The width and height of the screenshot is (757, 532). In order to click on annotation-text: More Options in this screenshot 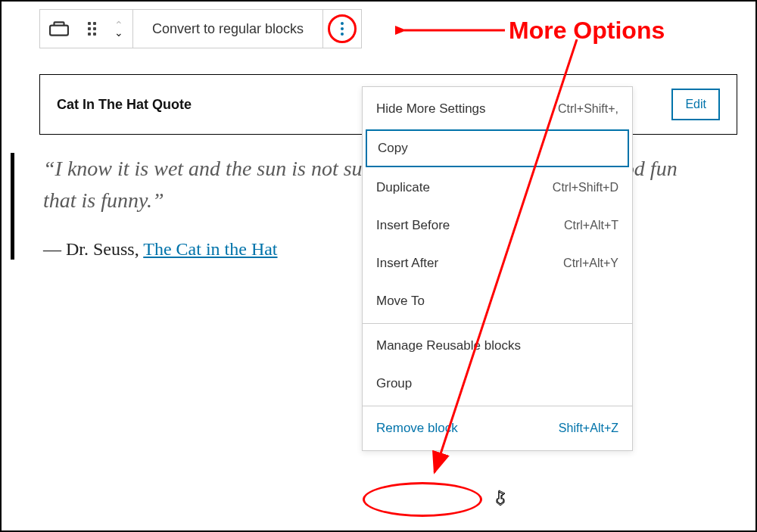, I will do `click(587, 30)`.